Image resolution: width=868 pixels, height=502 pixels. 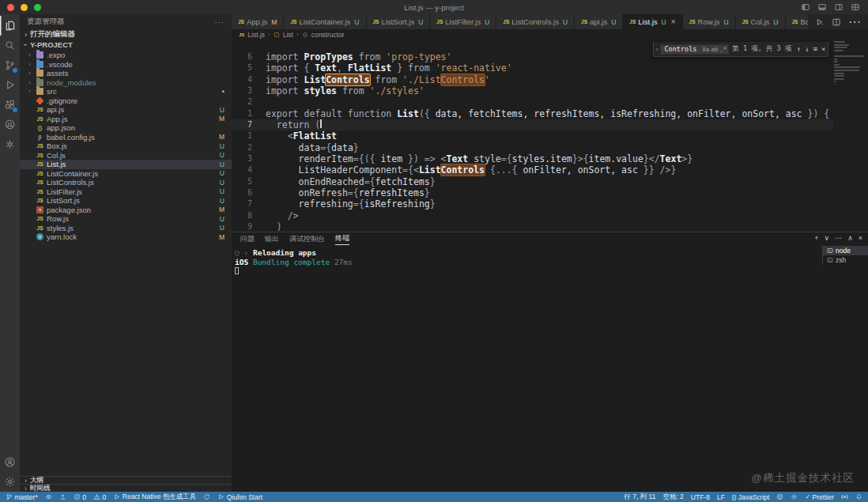 What do you see at coordinates (49, 496) in the screenshot?
I see `eye-icon` at bounding box center [49, 496].